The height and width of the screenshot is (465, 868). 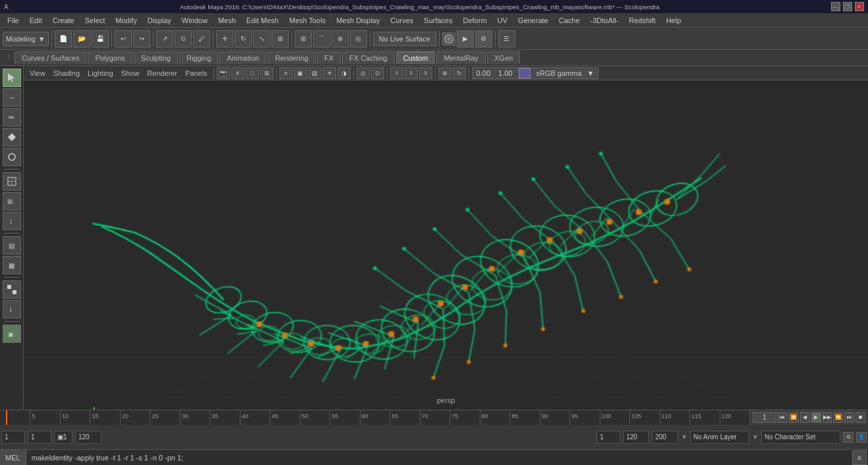 I want to click on tab-rendering: Rendering, so click(x=291, y=58).